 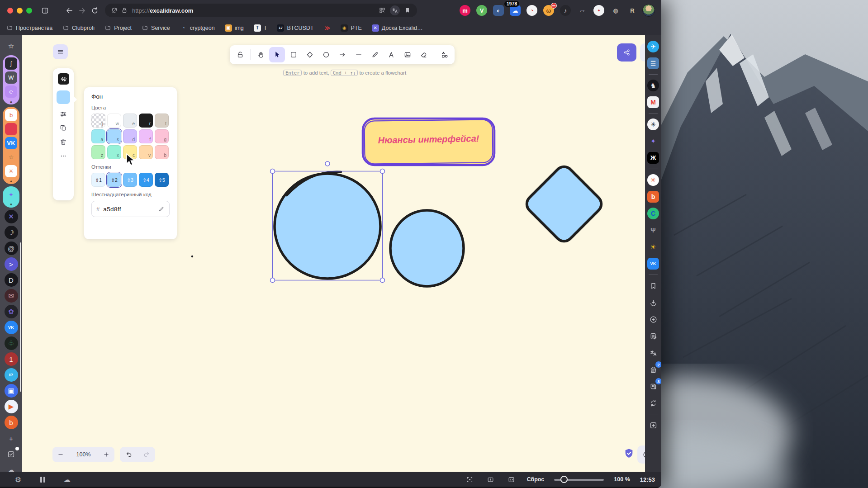 What do you see at coordinates (69, 10) in the screenshot?
I see `back-icon` at bounding box center [69, 10].